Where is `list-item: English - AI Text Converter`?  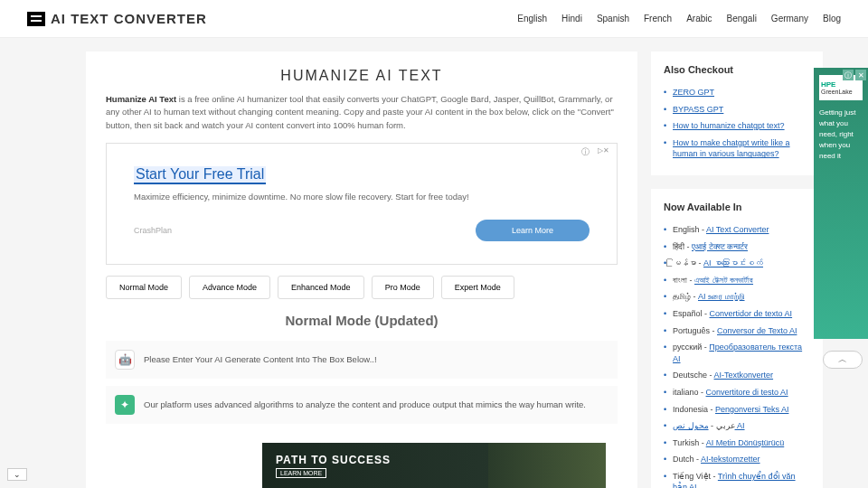
list-item: English - AI Text Converter is located at coordinates (737, 230).